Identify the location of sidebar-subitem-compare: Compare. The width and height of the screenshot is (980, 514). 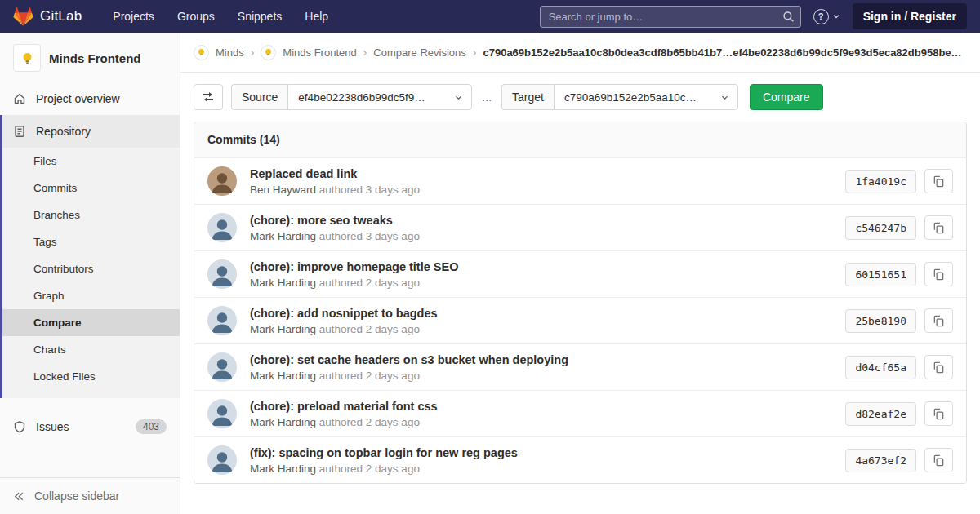
(91, 323).